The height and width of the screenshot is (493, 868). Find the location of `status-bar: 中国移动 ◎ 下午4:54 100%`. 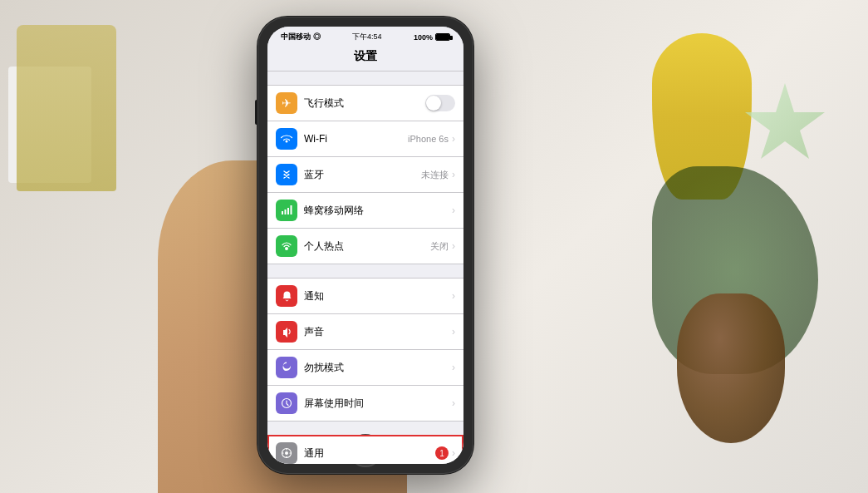

status-bar: 中国移动 ◎ 下午4:54 100% is located at coordinates (365, 37).